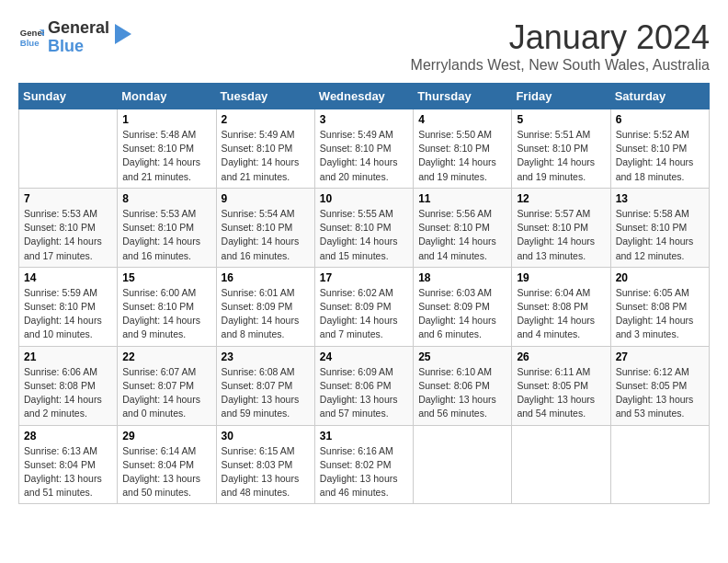  What do you see at coordinates (75, 37) in the screenshot?
I see `logo: General Blue General Blue` at bounding box center [75, 37].